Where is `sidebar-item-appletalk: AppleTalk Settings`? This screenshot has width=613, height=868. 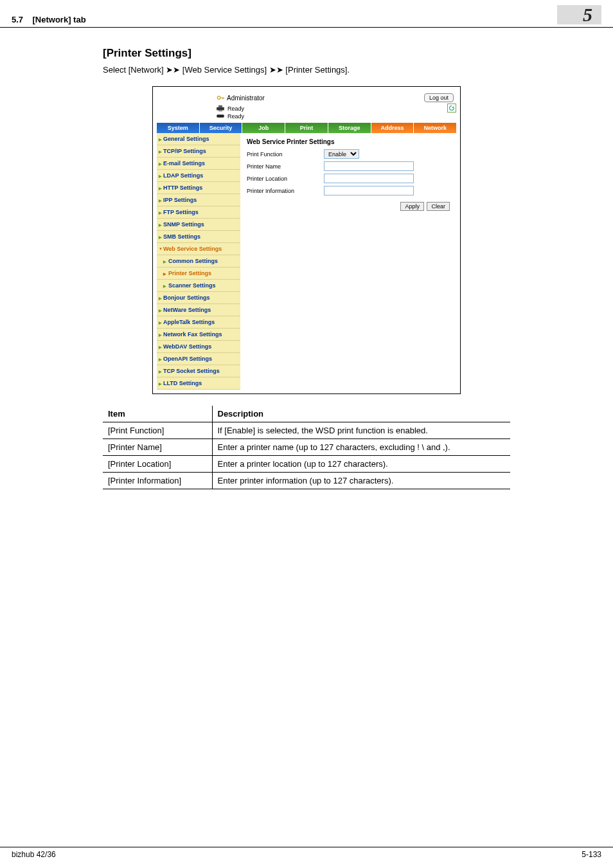 sidebar-item-appletalk: AppleTalk Settings is located at coordinates (199, 323).